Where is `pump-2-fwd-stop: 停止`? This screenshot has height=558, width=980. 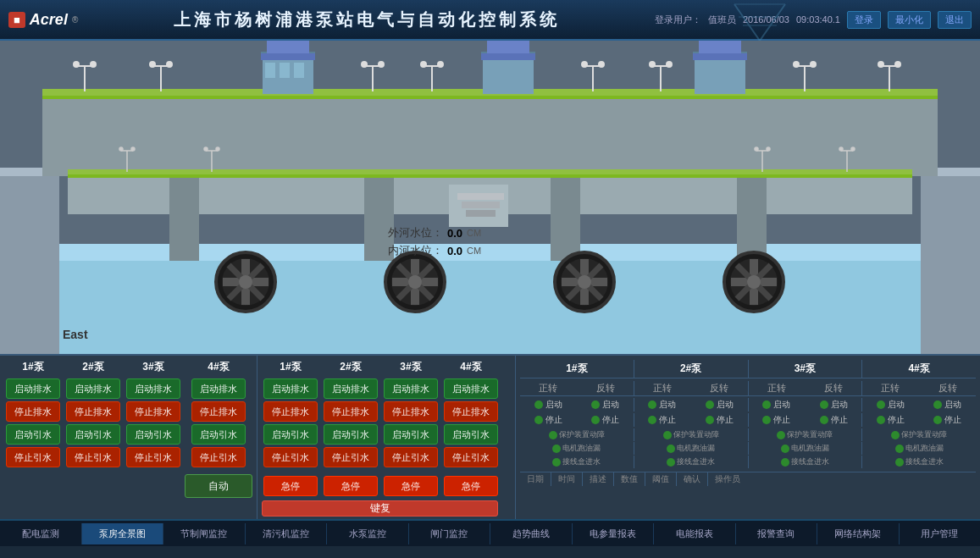 pump-2-fwd-stop: 停止 is located at coordinates (662, 420).